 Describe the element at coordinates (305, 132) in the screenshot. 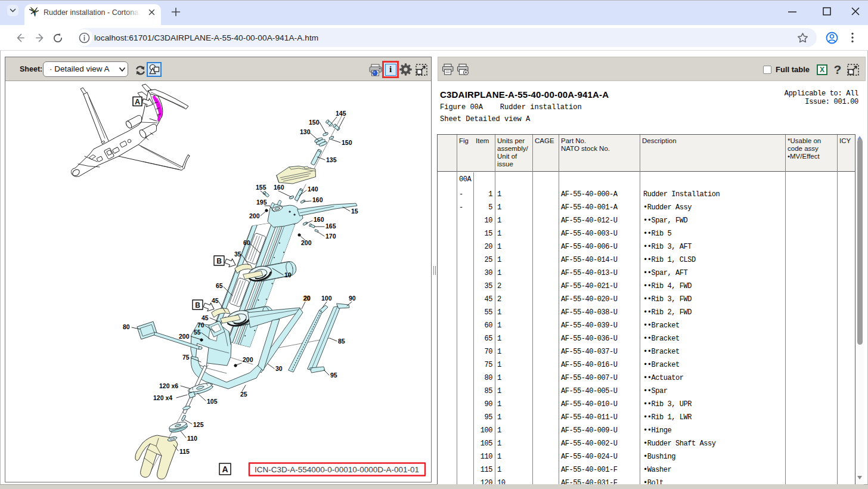

I see `svg-text: 130` at that location.